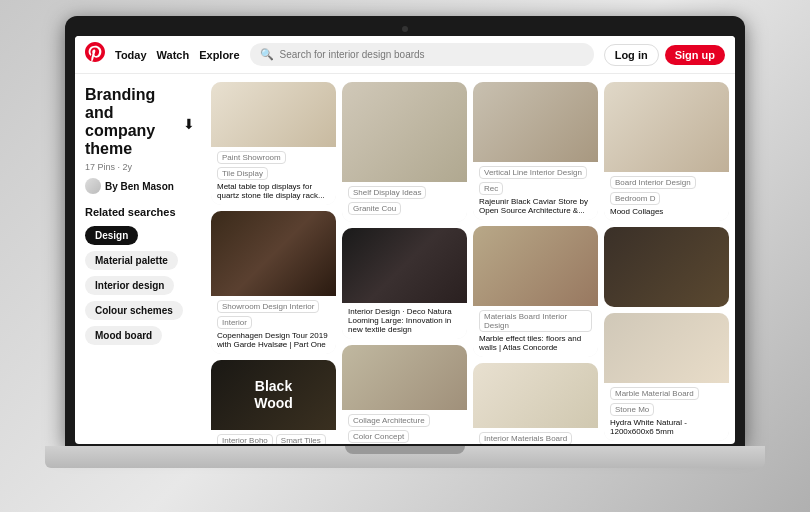 This screenshot has width=810, height=512. Describe the element at coordinates (274, 263) in the screenshot. I see `masonry-col-1: Paint ShowroomTile Display Metal table t…` at that location.